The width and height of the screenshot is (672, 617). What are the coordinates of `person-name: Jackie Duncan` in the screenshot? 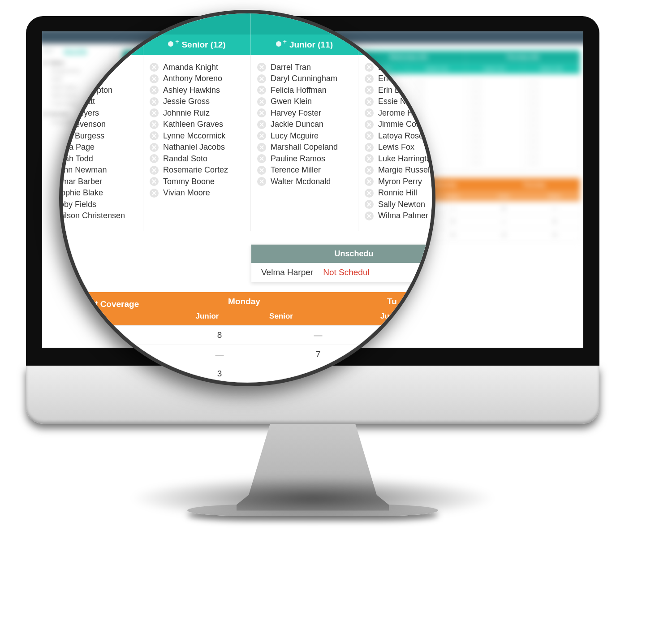 It's located at (297, 125).